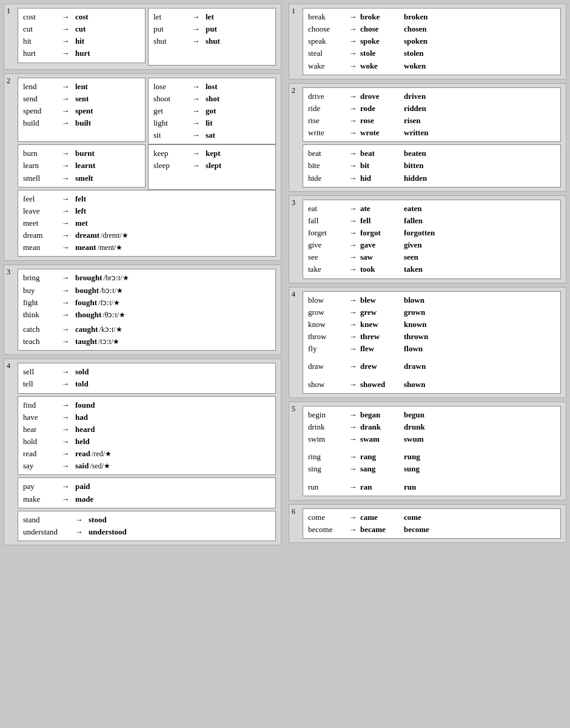 This screenshot has width=570, height=728. I want to click on verb-base: hurt, so click(41, 53).